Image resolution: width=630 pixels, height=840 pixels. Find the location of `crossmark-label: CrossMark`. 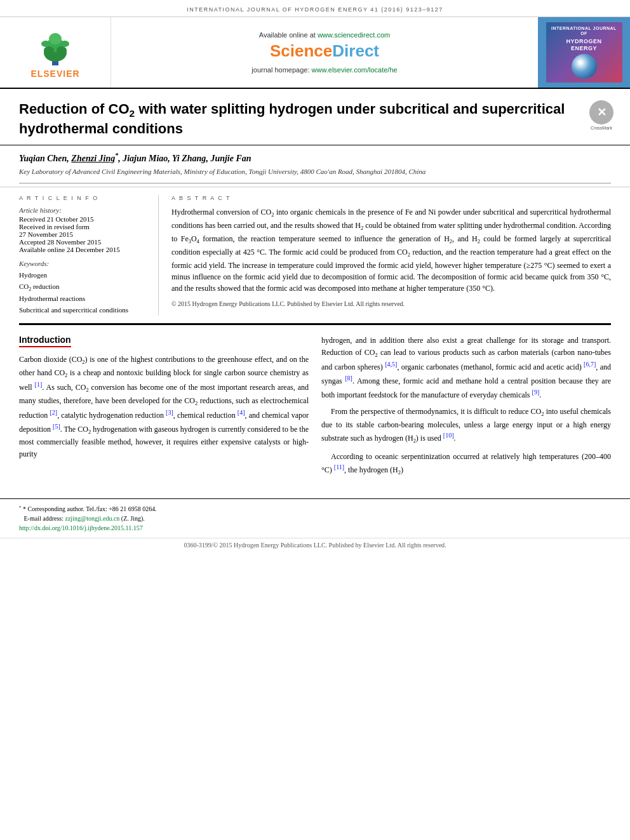

crossmark-label: CrossMark is located at coordinates (601, 128).